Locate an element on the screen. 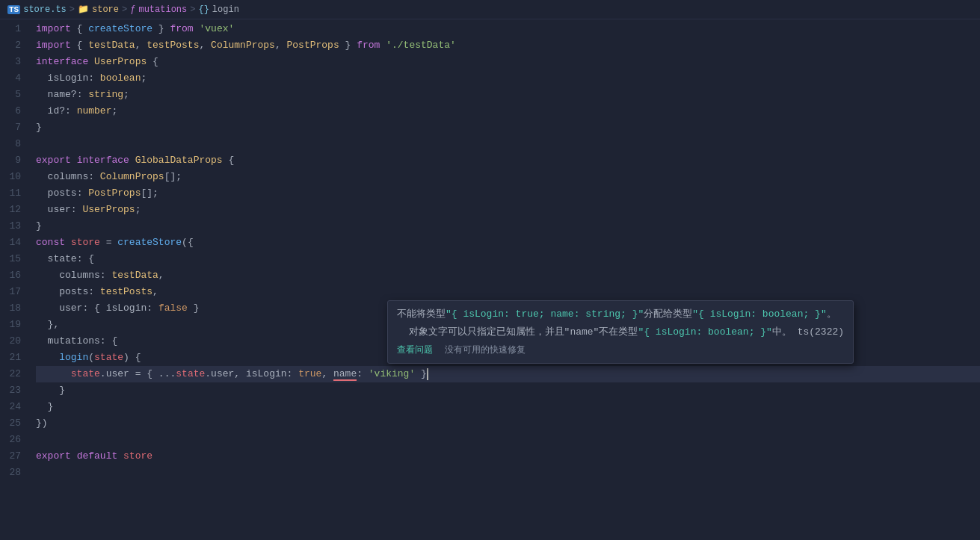 Image resolution: width=980 pixels, height=540 pixels. ln-23: 23 is located at coordinates (10, 391).